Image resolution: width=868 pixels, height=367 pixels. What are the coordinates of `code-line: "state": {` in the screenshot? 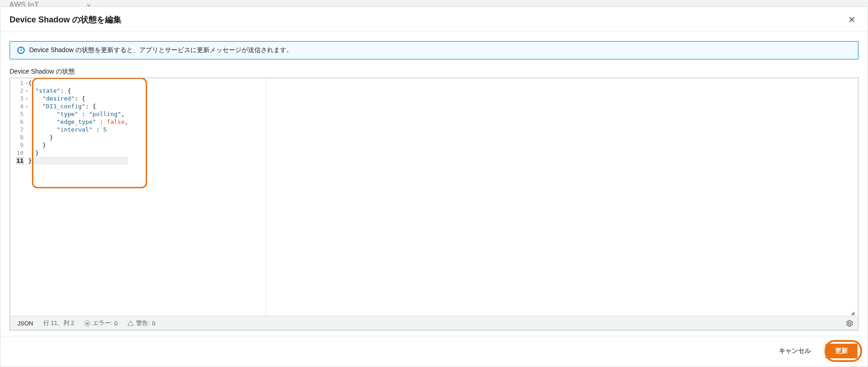 It's located at (79, 90).